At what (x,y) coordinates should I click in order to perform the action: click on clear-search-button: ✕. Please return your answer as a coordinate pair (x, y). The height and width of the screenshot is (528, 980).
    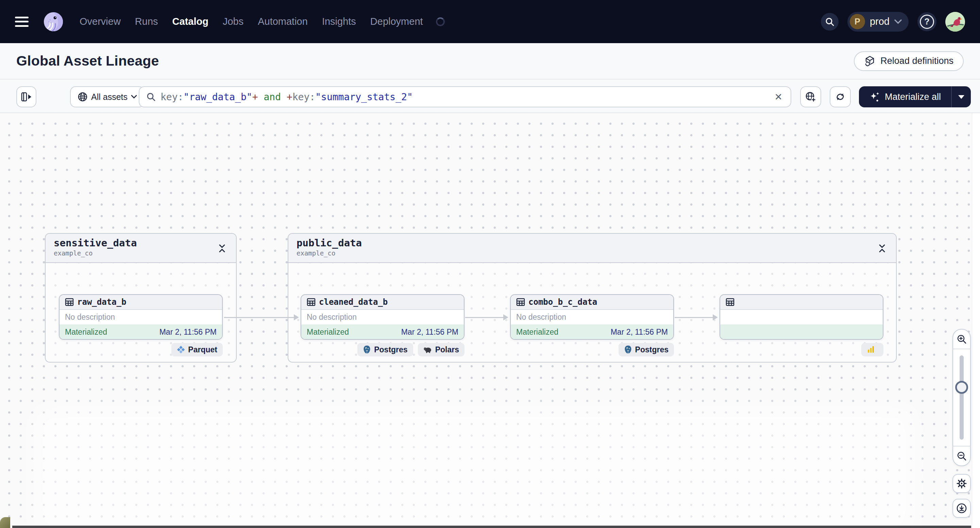
    Looking at the image, I should click on (778, 97).